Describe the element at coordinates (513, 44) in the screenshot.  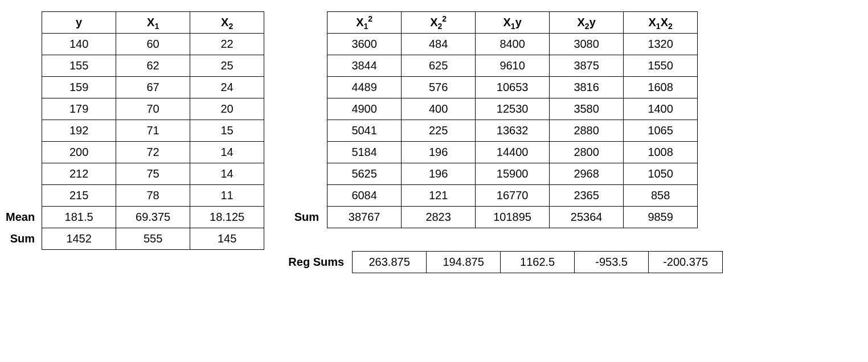
I see `table-row: 3600484840030801320` at that location.